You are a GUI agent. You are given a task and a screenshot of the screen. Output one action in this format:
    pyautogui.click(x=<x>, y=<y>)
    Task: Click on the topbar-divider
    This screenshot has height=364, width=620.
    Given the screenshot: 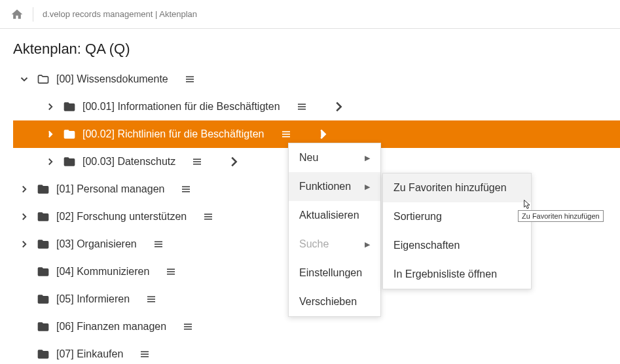 What is the action you would take?
    pyautogui.click(x=33, y=14)
    